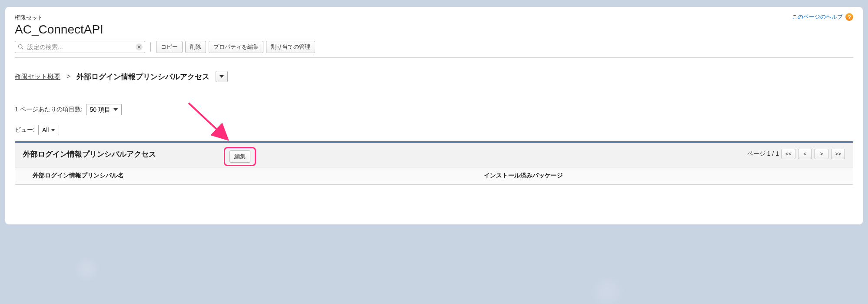  What do you see at coordinates (838, 154) in the screenshot?
I see `pager-last-button: >>` at bounding box center [838, 154].